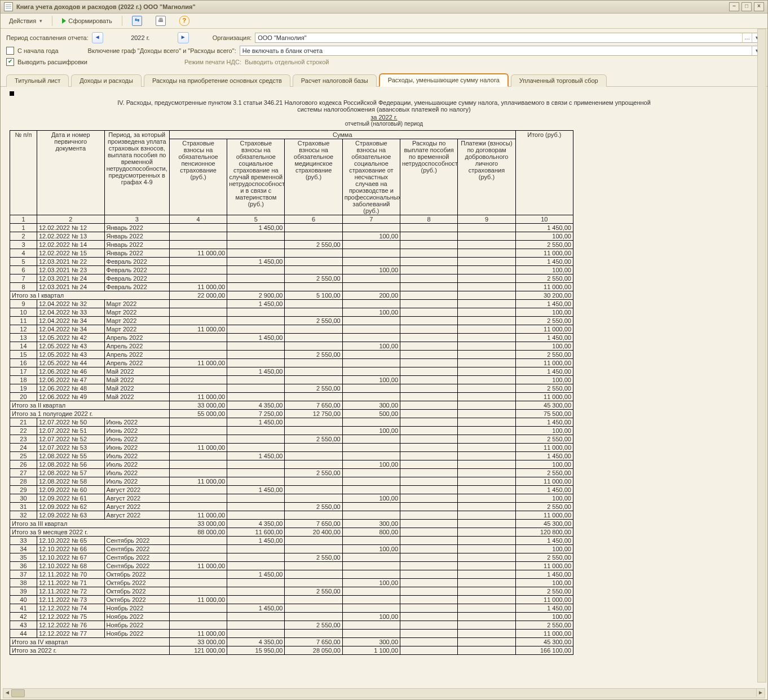  I want to click on vertical-scrollbar, so click(762, 356).